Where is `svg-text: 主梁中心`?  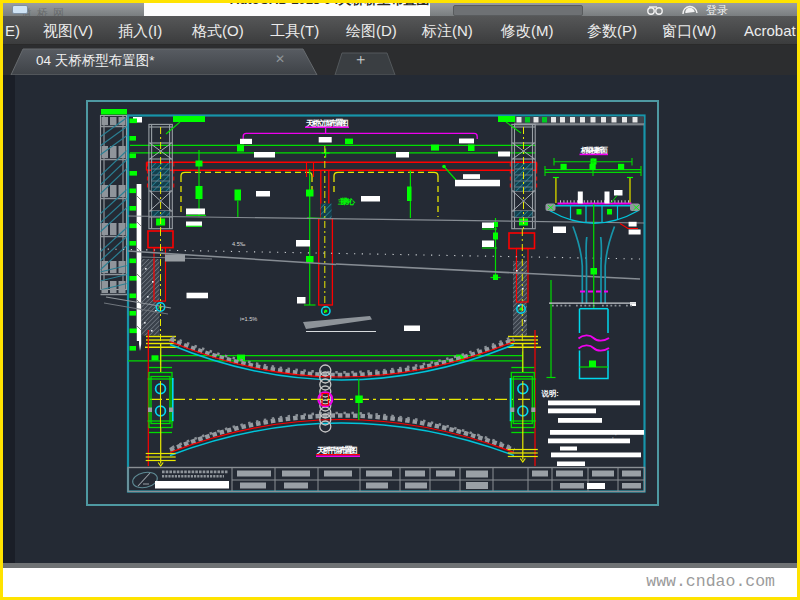 svg-text: 主梁中心 is located at coordinates (346, 202).